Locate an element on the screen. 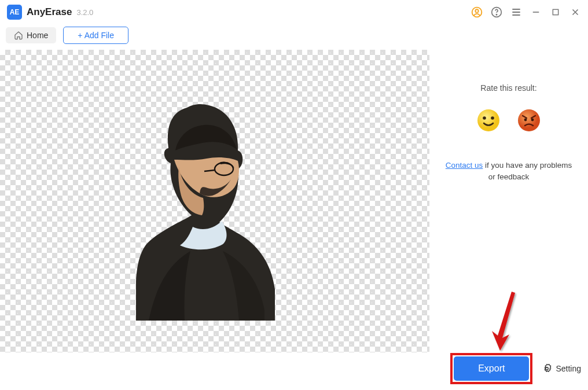 The width and height of the screenshot is (588, 390). setting-label: Setting is located at coordinates (568, 369).